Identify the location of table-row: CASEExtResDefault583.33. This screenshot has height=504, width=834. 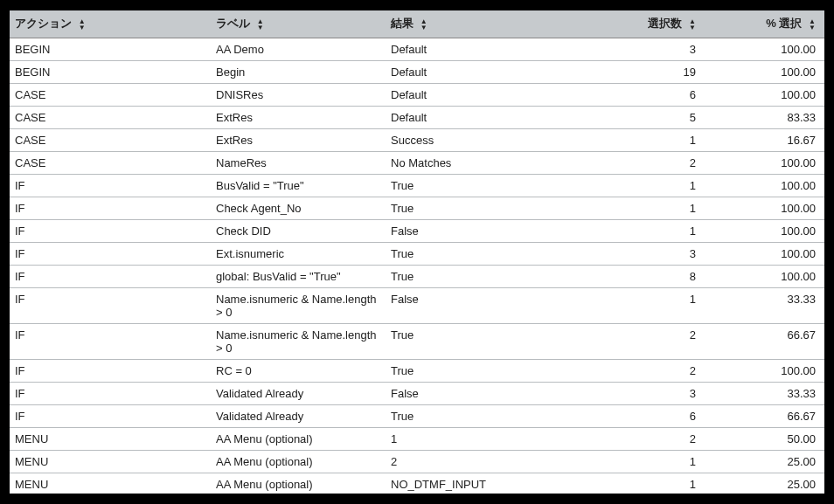
(417, 118).